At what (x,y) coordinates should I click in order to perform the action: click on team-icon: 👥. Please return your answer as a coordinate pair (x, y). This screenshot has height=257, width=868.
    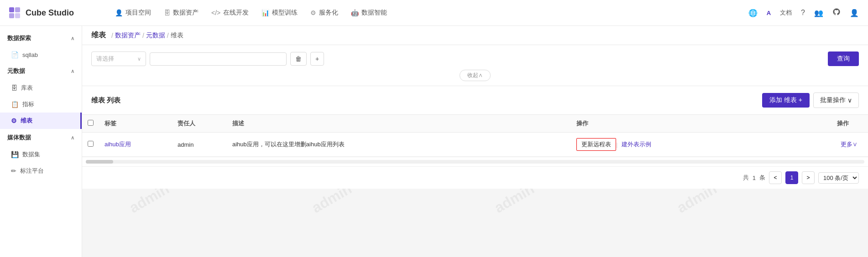
    Looking at the image, I should click on (819, 13).